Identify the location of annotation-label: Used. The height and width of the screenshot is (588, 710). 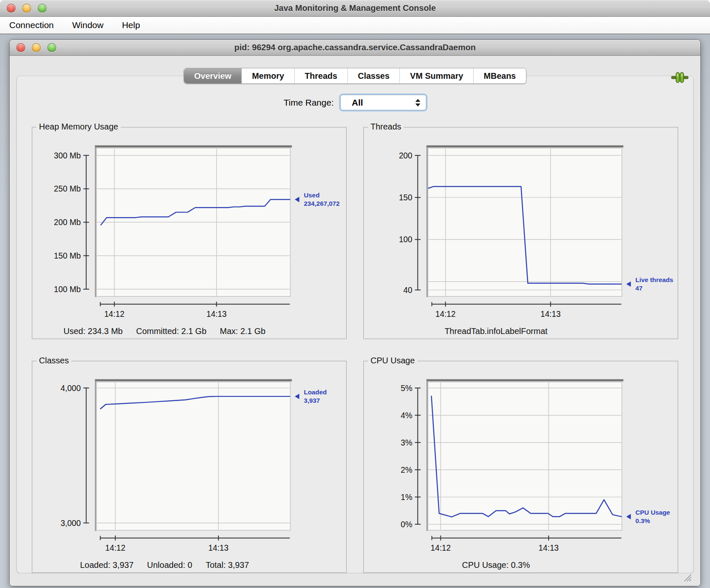
(312, 195).